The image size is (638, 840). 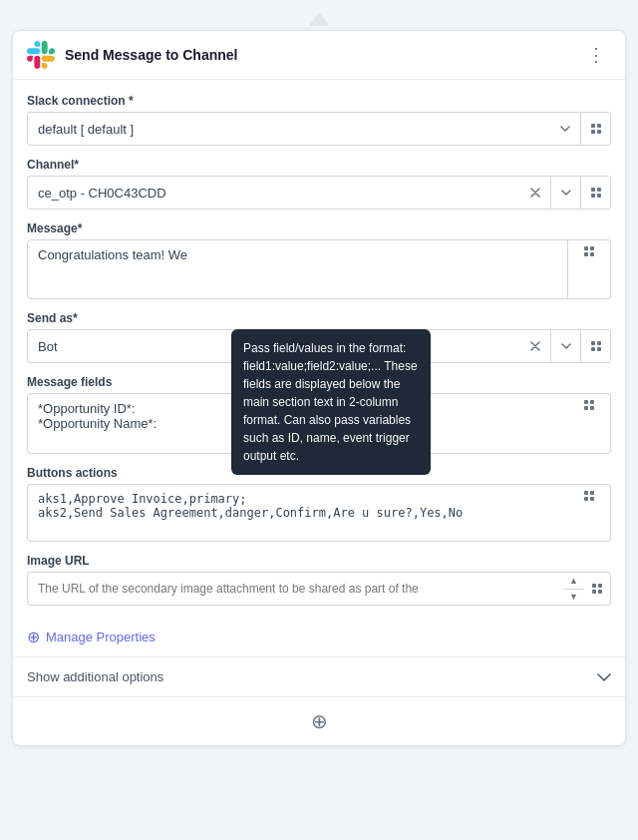 What do you see at coordinates (595, 346) in the screenshot?
I see `send-as-settings-btn` at bounding box center [595, 346].